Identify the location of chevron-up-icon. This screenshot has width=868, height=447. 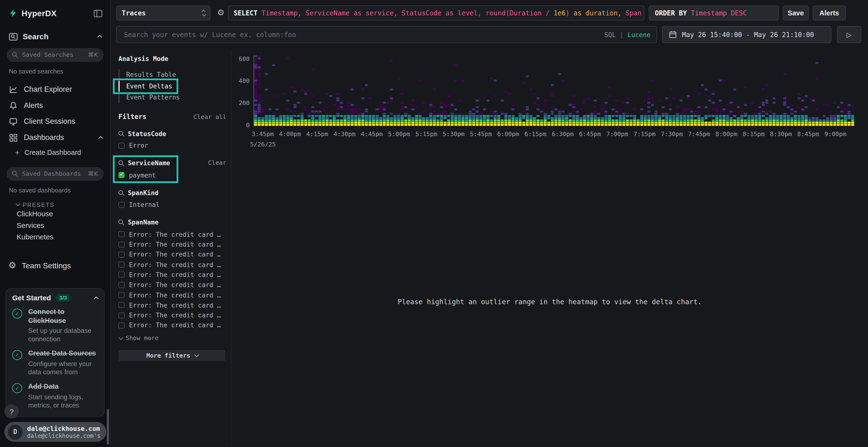
(96, 299).